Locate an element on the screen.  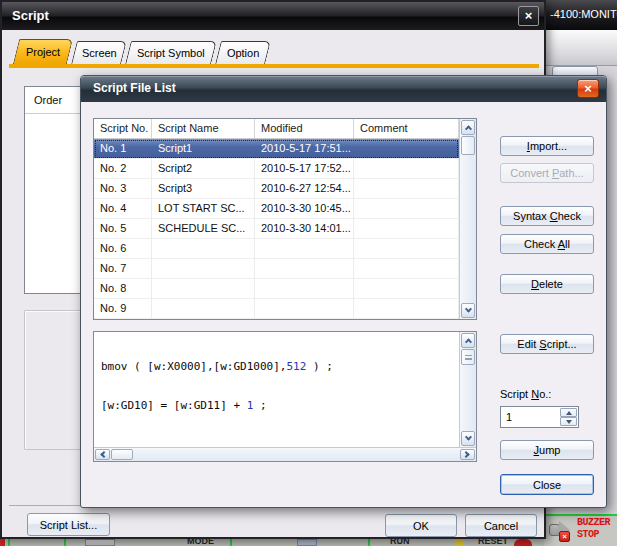
spinner-down-icon is located at coordinates (568, 422).